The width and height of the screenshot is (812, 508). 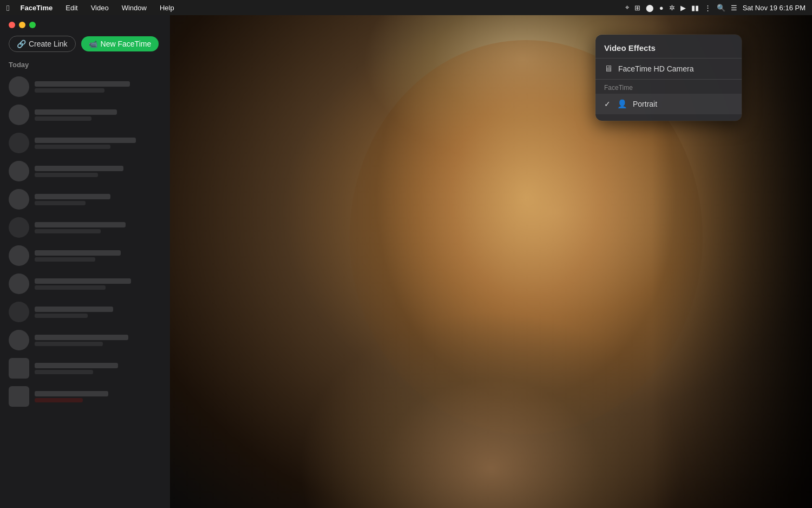 What do you see at coordinates (120, 44) in the screenshot?
I see `new-facetime-button: 📹 New FaceTime` at bounding box center [120, 44].